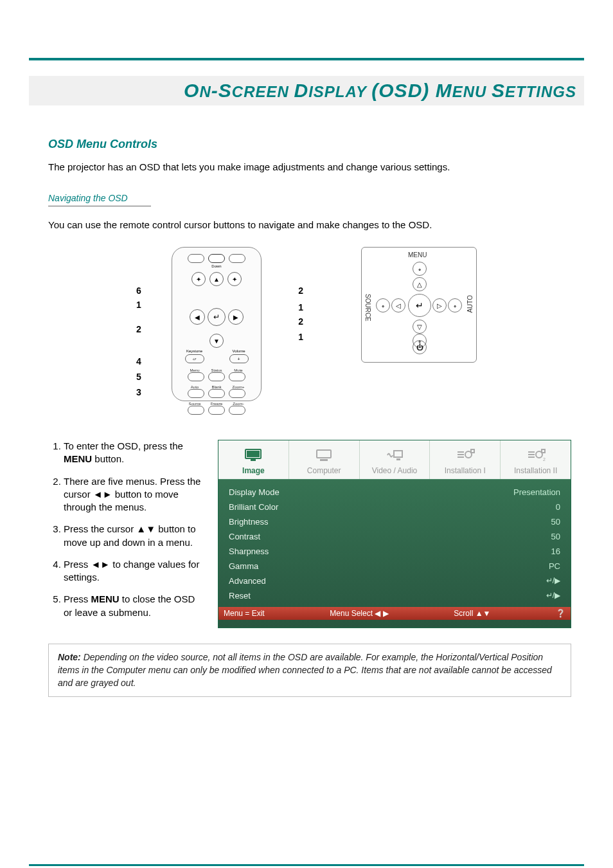  Describe the element at coordinates (420, 284) in the screenshot. I see `panel-up-button: △` at that location.